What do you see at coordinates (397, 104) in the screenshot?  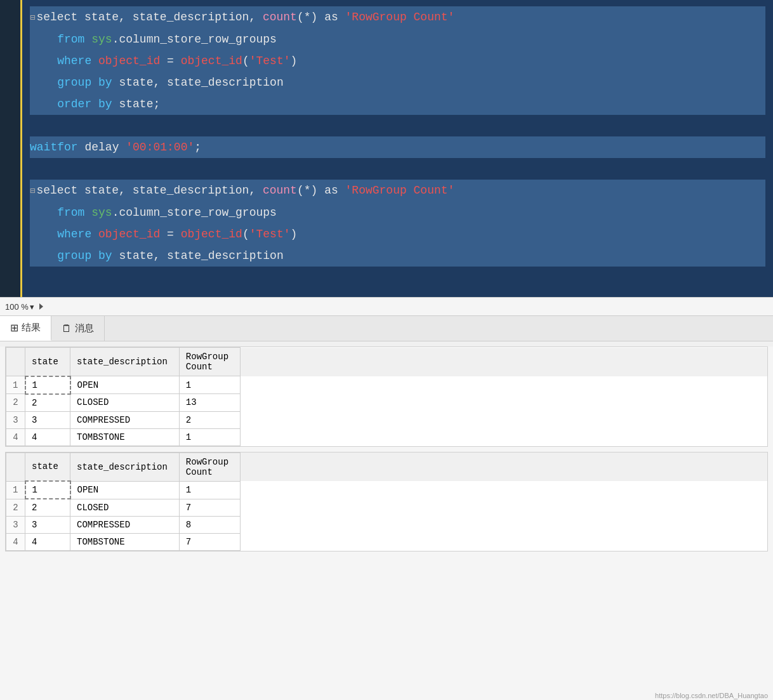 I see `code-line-5: order by state;` at bounding box center [397, 104].